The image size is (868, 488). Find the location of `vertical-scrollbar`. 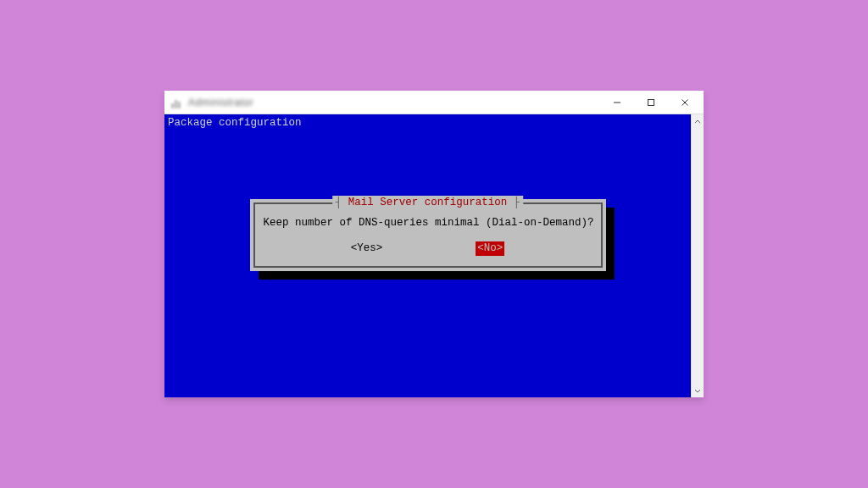

vertical-scrollbar is located at coordinates (697, 256).